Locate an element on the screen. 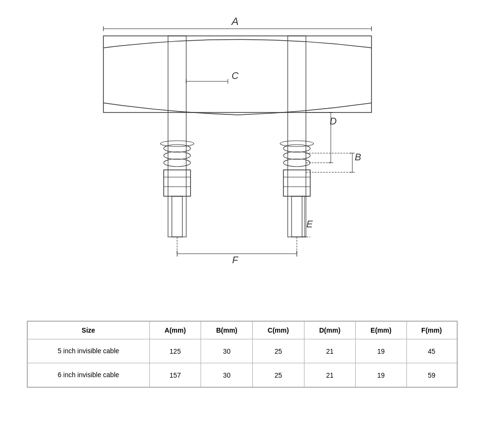 This screenshot has height=448, width=484. table-row: 5 inch invisible cable 125 30 25 21 19 4… is located at coordinates (242, 351).